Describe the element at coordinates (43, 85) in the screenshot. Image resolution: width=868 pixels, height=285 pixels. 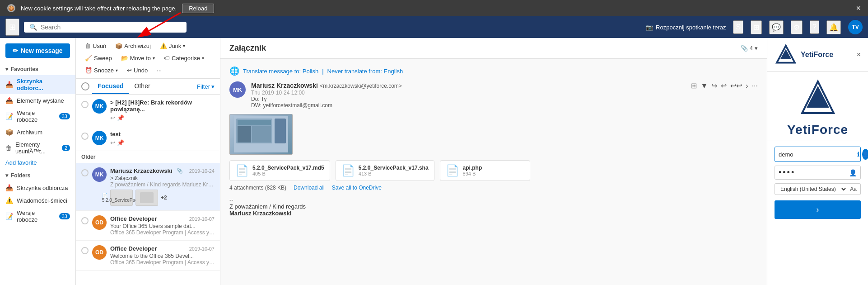
I see `sidebar-item-inbox-label: Skrzynka odbiorc...` at that location.